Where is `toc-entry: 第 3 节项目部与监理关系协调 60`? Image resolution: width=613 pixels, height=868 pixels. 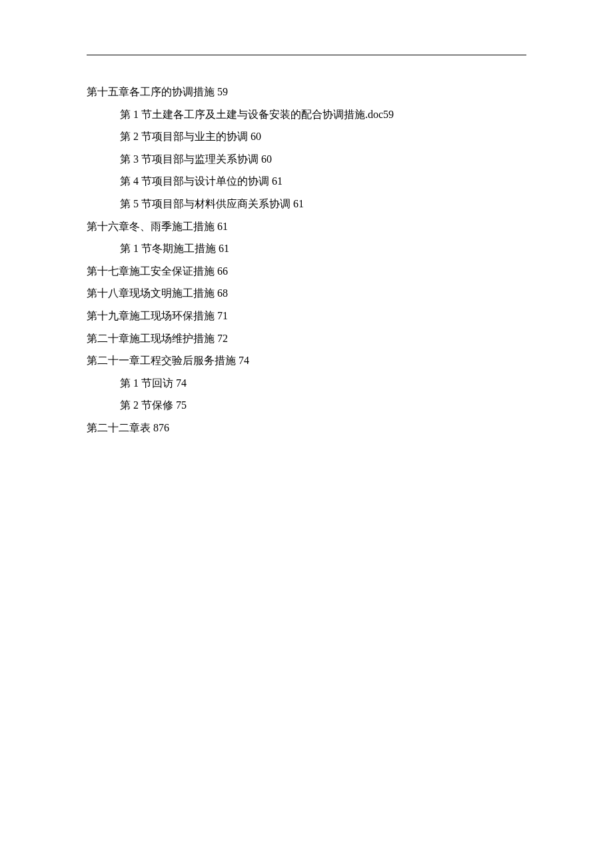
toc-entry: 第 3 节项目部与监理关系协调 60 is located at coordinates (323, 159).